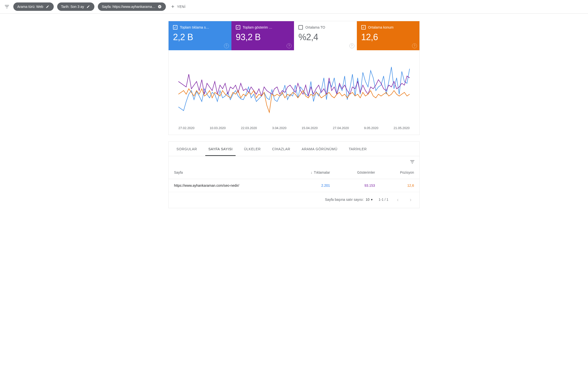  Describe the element at coordinates (263, 37) in the screenshot. I see `card-value: 93,2 B` at that location.